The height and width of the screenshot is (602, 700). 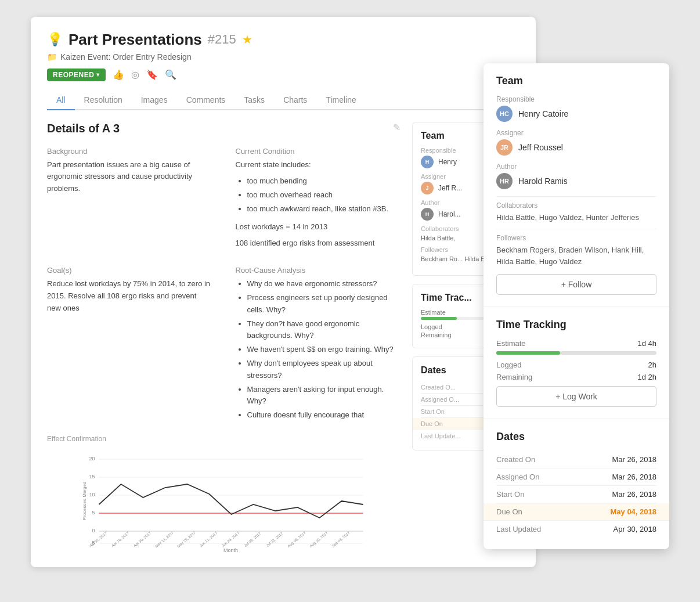 What do you see at coordinates (504, 147) in the screenshot?
I see `avatar-jeff-overlay: JR` at bounding box center [504, 147].